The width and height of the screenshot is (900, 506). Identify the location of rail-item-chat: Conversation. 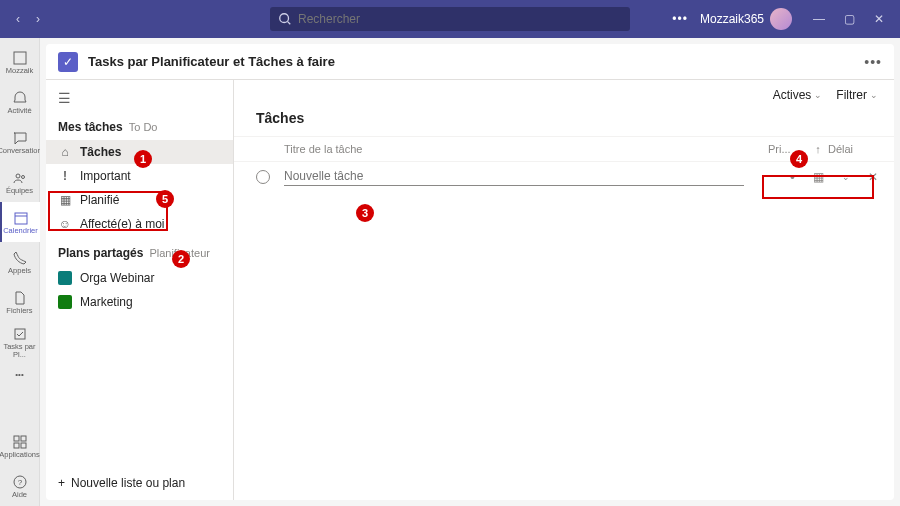
(20, 142).